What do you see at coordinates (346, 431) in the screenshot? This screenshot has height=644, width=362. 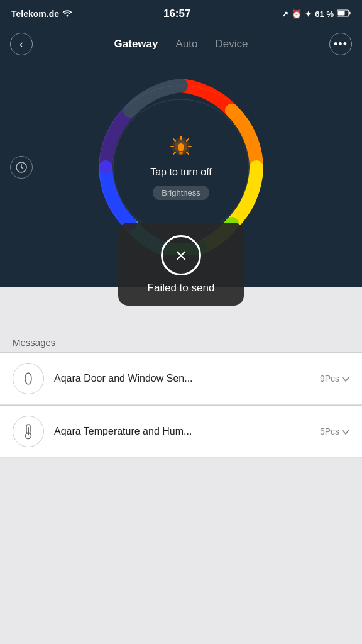 I see `chevron-down-icon-temp` at bounding box center [346, 431].